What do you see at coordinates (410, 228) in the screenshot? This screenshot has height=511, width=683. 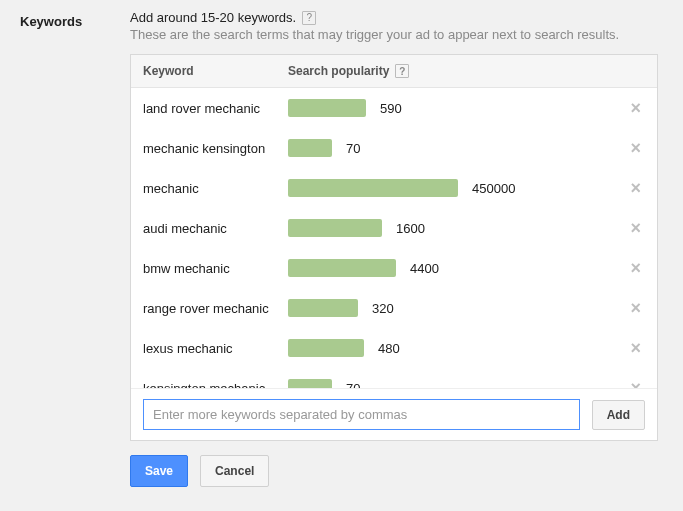 I see `popularity-value: 1600` at bounding box center [410, 228].